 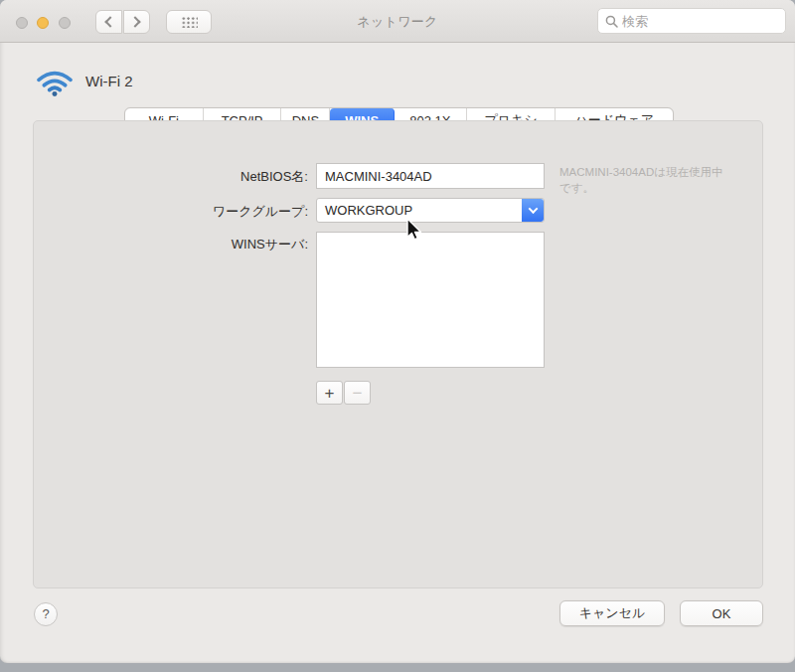 I want to click on chevron-down-icon, so click(x=533, y=209).